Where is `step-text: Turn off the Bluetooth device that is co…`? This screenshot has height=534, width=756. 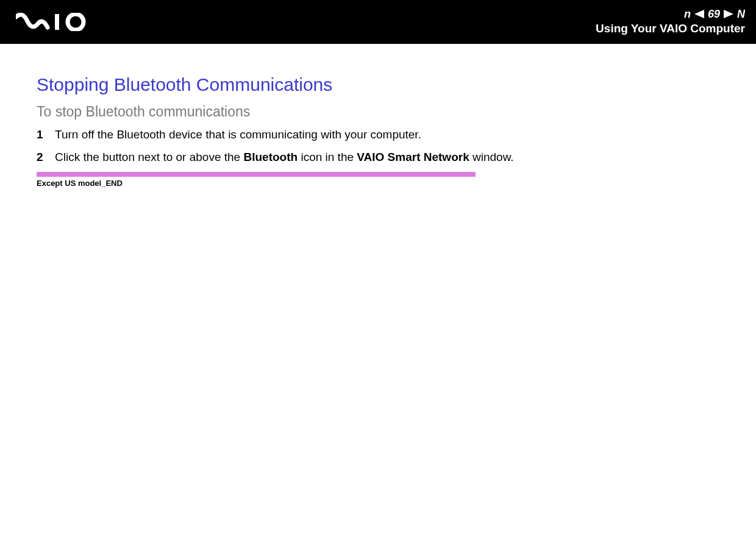
step-text: Turn off the Bluetooth device that is co… is located at coordinates (238, 135).